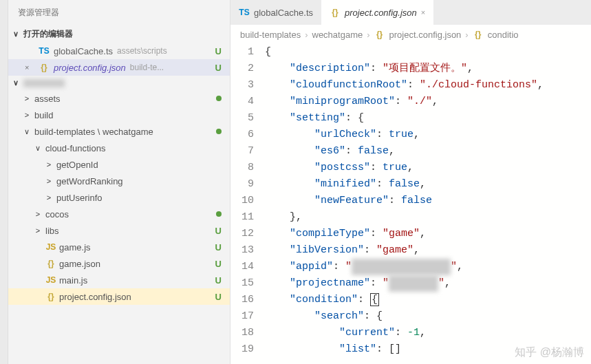 The height and width of the screenshot is (364, 591). Describe the element at coordinates (77, 165) in the screenshot. I see `tree-label: getOpenId` at that location.